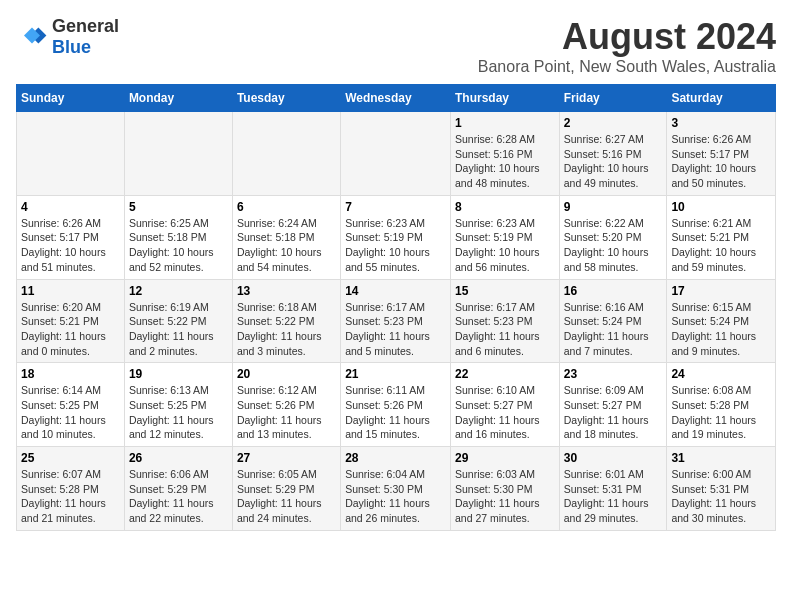 This screenshot has height=612, width=792. I want to click on calendar-cell: 27Sunrise: 6:05 AMSunset: 5:29 PMDayligh…, so click(286, 489).